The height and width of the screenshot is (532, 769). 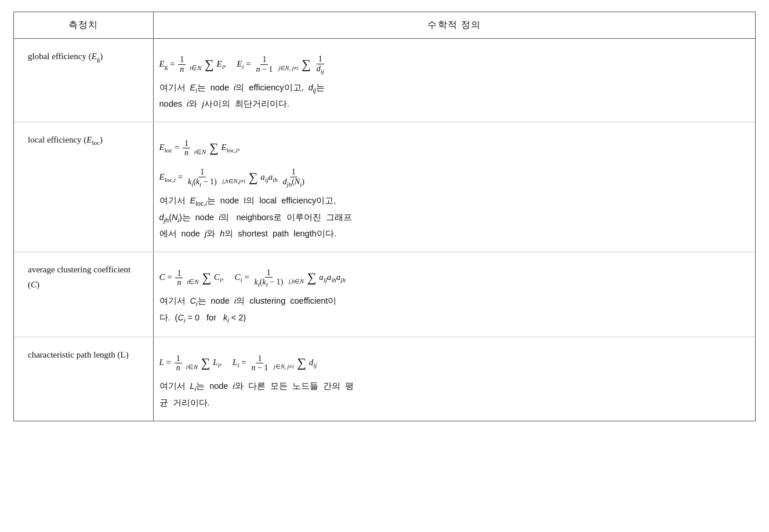 What do you see at coordinates (84, 187) in the screenshot?
I see `label-local-efficiency: local efficiency (Eloc)` at bounding box center [84, 187].